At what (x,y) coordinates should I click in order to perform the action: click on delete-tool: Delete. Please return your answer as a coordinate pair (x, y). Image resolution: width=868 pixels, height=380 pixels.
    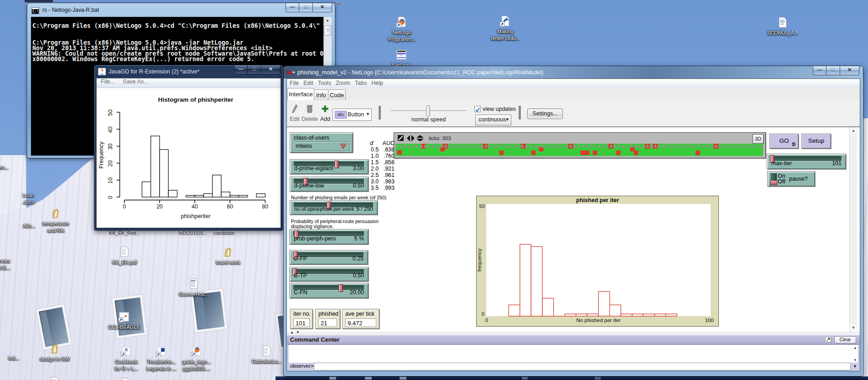
    Looking at the image, I should click on (310, 113).